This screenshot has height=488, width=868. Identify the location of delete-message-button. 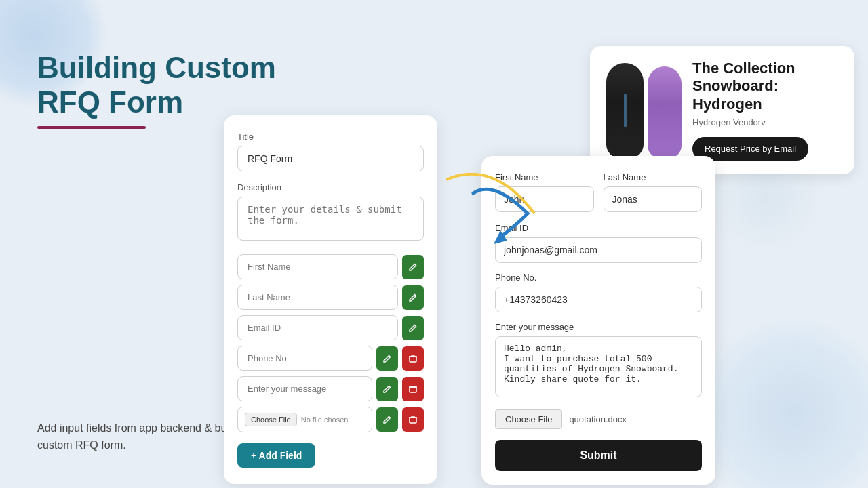
(413, 389).